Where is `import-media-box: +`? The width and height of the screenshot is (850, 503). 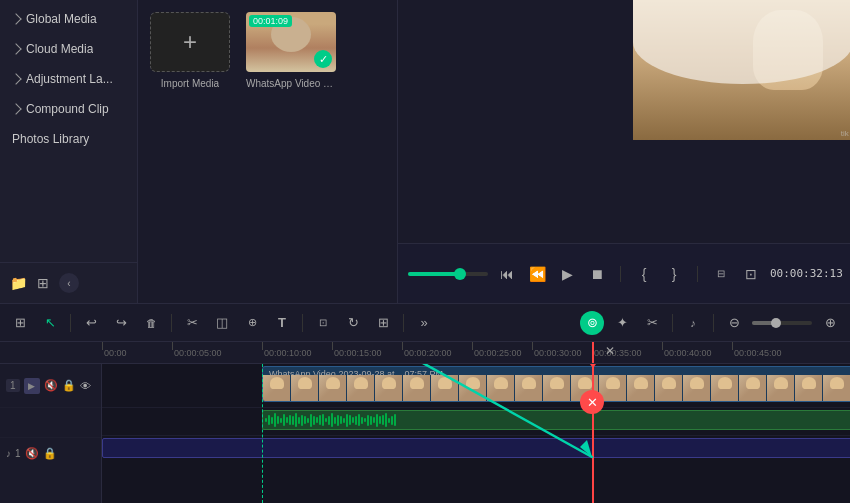
import-media-box: + is located at coordinates (190, 42).